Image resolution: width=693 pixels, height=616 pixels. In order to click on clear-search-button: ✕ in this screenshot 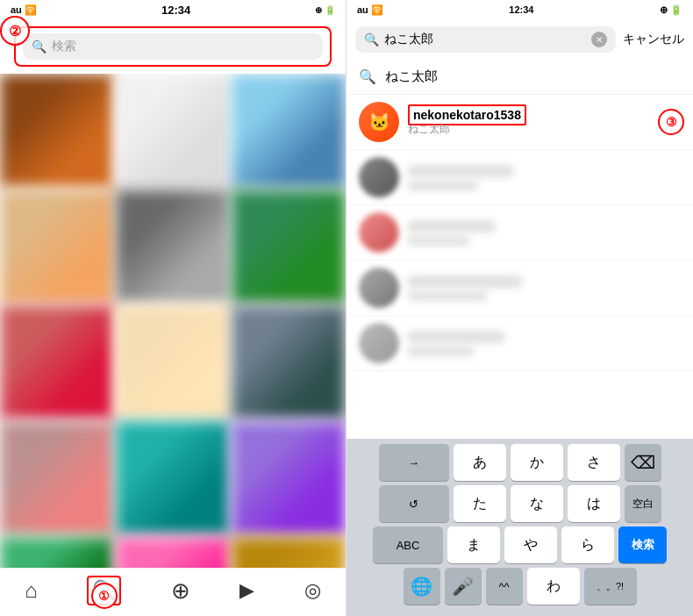, I will do `click(599, 39)`.